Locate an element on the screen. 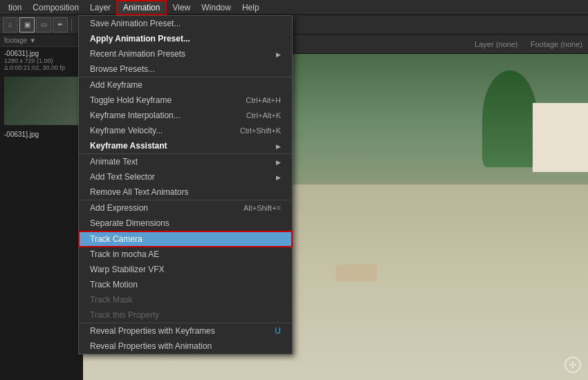 This screenshot has width=588, height=380. menu-add-expression: Add Expression Alt+Shift+= is located at coordinates (185, 208).